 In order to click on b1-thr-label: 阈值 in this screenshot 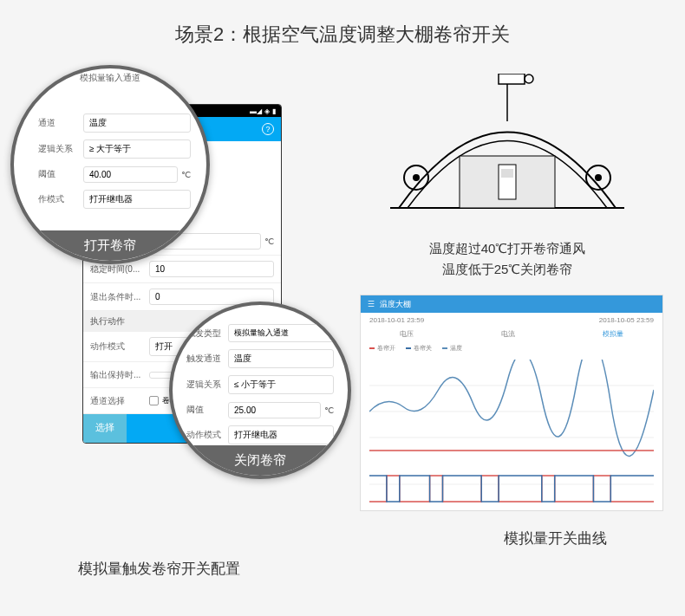, I will do `click(61, 174)`.